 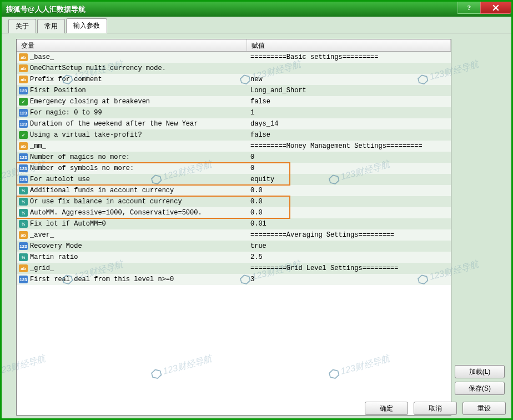 What do you see at coordinates (349, 257) in the screenshot?
I see `cell-value: 2.5` at bounding box center [349, 257].